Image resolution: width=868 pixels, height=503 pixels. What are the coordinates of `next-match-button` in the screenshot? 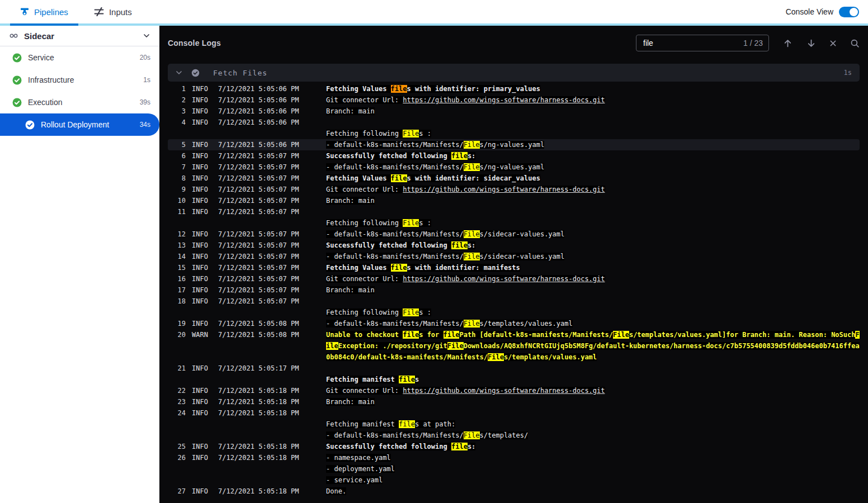 It's located at (811, 44).